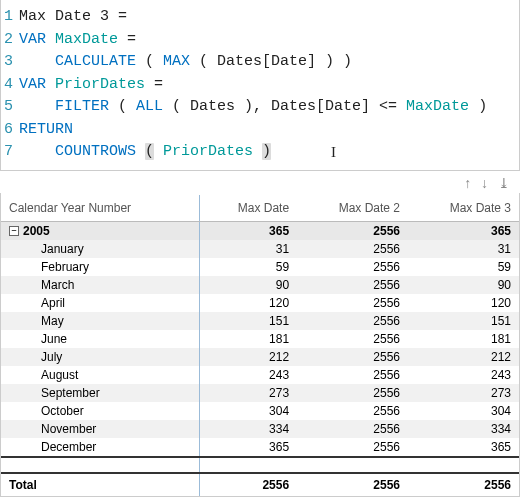 This screenshot has height=500, width=520. What do you see at coordinates (260, 285) in the screenshot?
I see `table-row: March90255690` at bounding box center [260, 285].